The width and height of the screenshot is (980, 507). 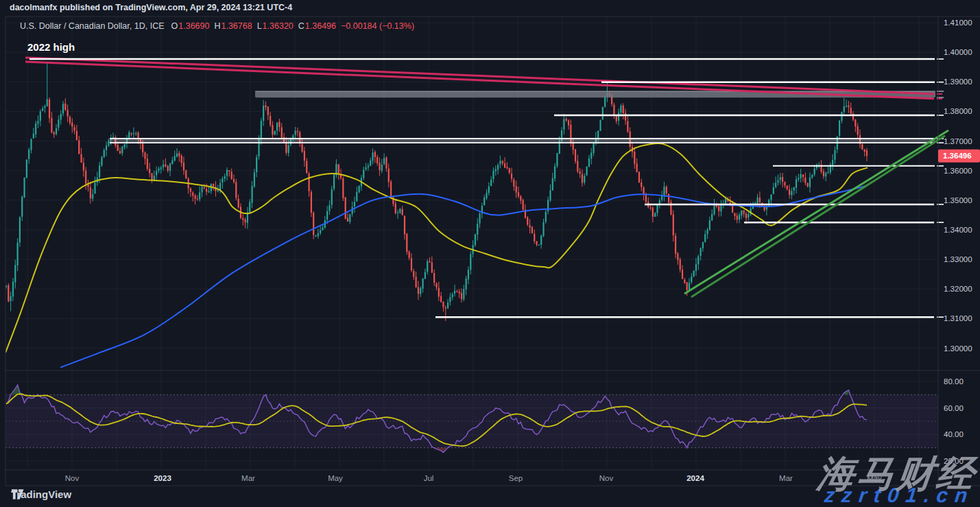 What do you see at coordinates (958, 289) in the screenshot?
I see `svg-text: 1.32000` at bounding box center [958, 289].